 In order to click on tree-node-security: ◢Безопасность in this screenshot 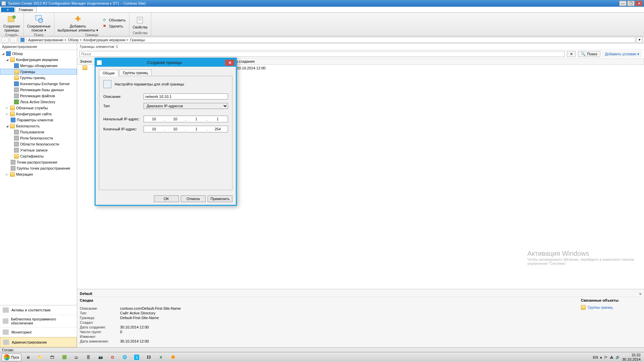, I will do `click(38, 126)`.